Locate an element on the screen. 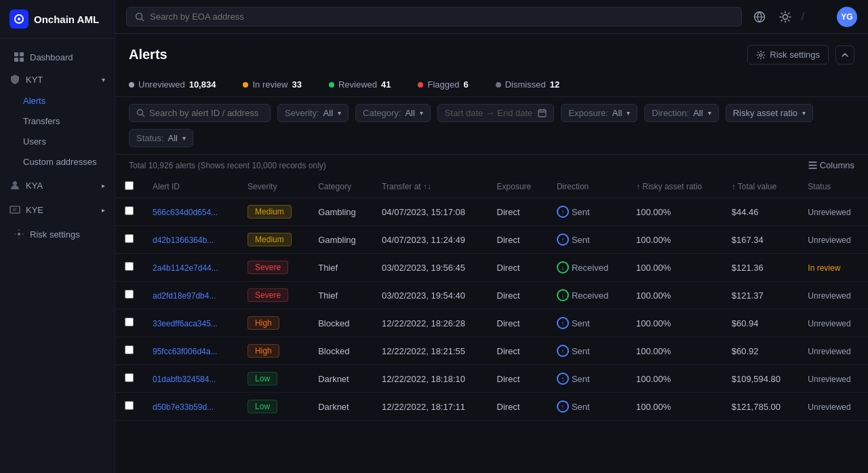 The width and height of the screenshot is (868, 473). dark-mode-icon is located at coordinates (821, 17).